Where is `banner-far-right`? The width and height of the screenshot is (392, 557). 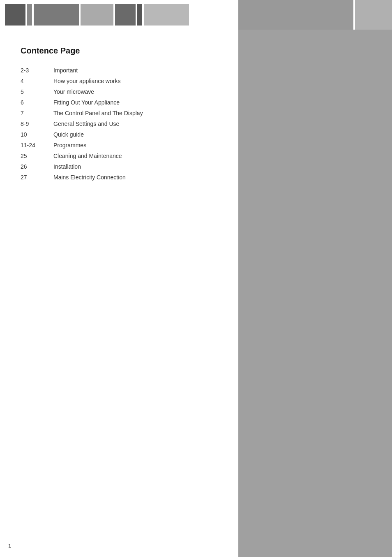
banner-far-right is located at coordinates (374, 15).